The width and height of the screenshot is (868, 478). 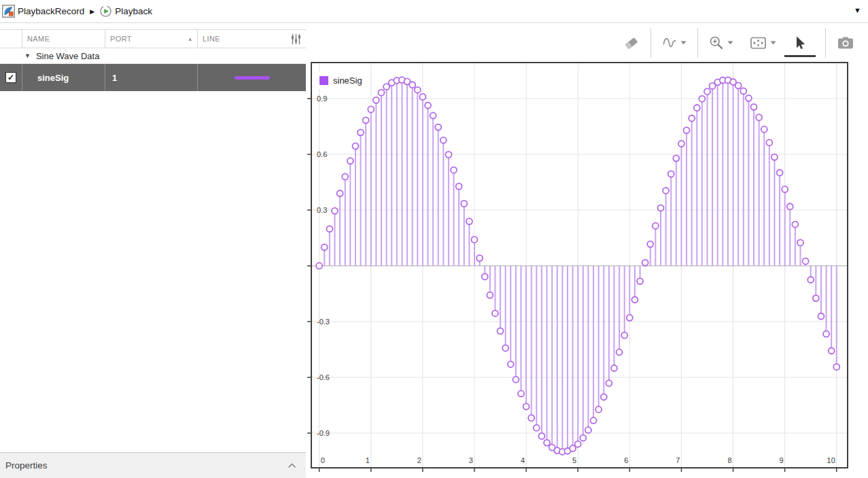 What do you see at coordinates (716, 43) in the screenshot?
I see `zoom-in-icon` at bounding box center [716, 43].